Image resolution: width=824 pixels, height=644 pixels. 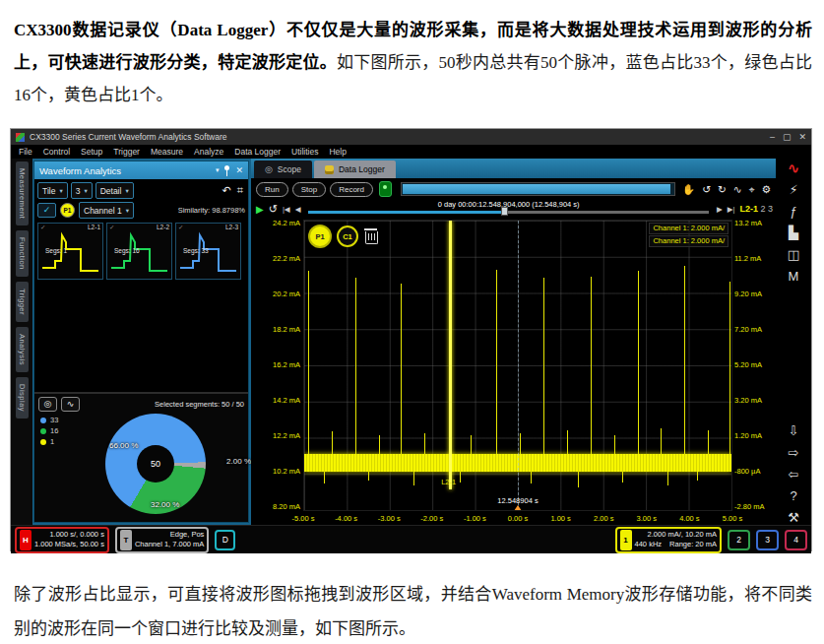 I want to click on x-tick: 1.00 s, so click(x=560, y=518).